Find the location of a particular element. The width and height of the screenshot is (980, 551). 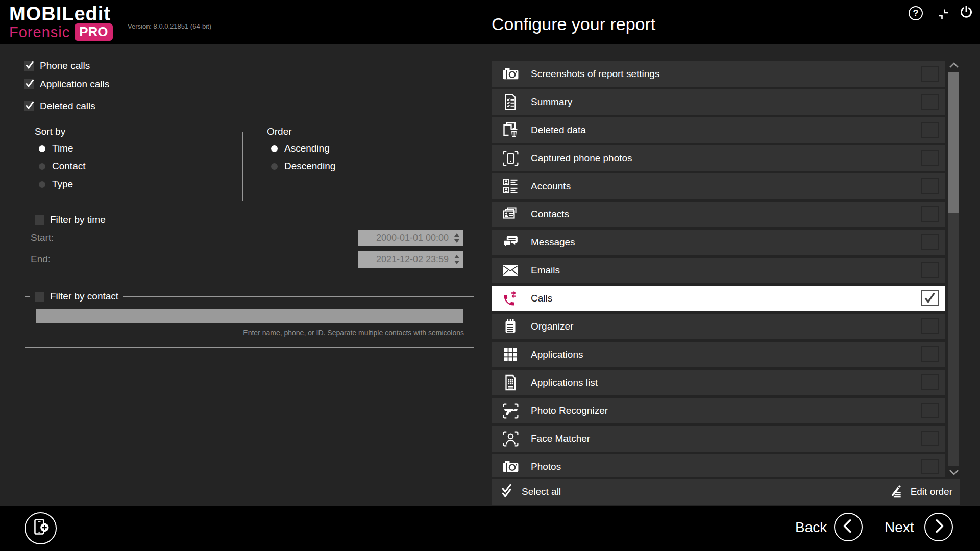

page-title: Configure your report is located at coordinates (574, 24).